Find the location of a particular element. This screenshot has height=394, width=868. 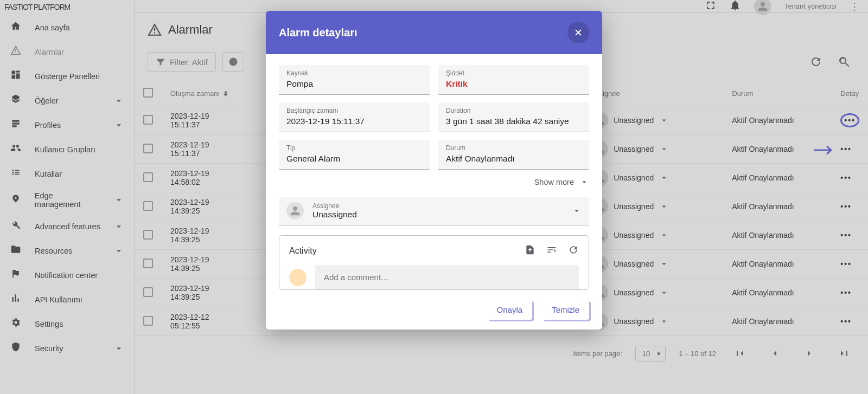

clear-button: Temizle is located at coordinates (565, 310).